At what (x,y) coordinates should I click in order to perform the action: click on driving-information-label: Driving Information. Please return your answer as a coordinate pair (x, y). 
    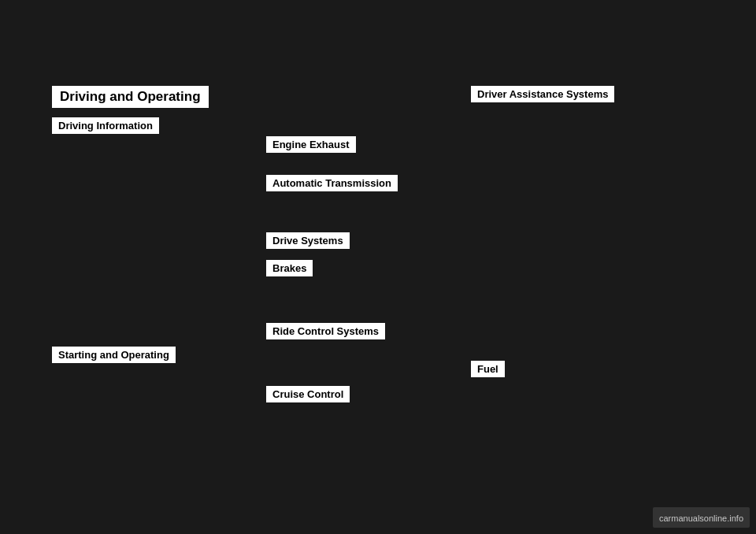
    Looking at the image, I should click on (106, 126).